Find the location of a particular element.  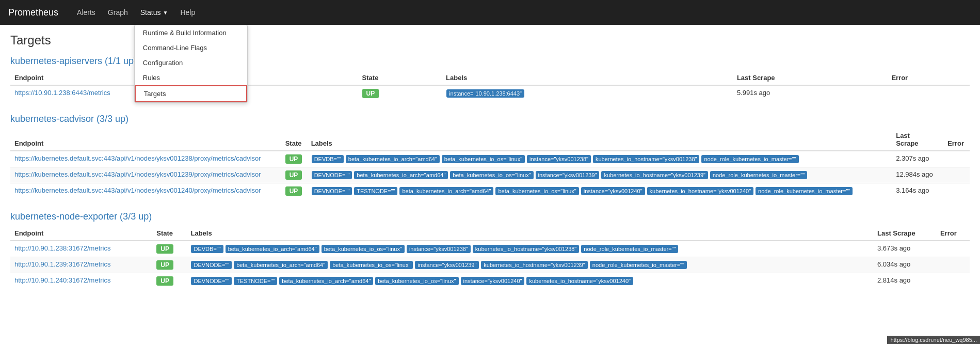

col-endpoint-2: Endpoint is located at coordinates (146, 139).